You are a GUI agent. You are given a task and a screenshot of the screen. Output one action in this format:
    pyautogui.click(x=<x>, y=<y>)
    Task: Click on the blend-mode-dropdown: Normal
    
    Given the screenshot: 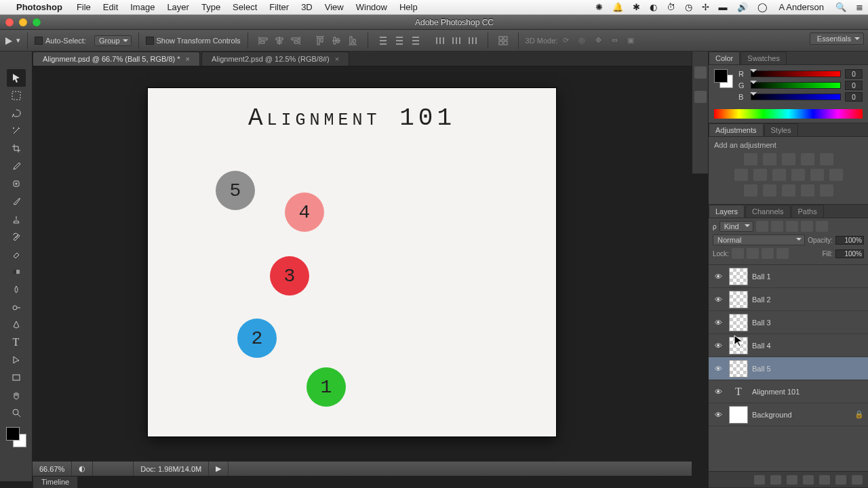 What is the action you would take?
    pyautogui.click(x=759, y=240)
    